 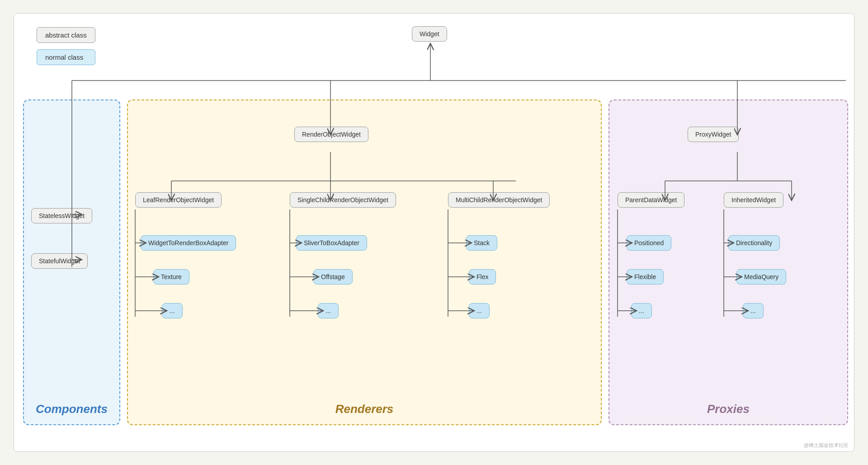 What do you see at coordinates (826, 445) in the screenshot?
I see `watermark: @稀土掘金技术社区` at bounding box center [826, 445].